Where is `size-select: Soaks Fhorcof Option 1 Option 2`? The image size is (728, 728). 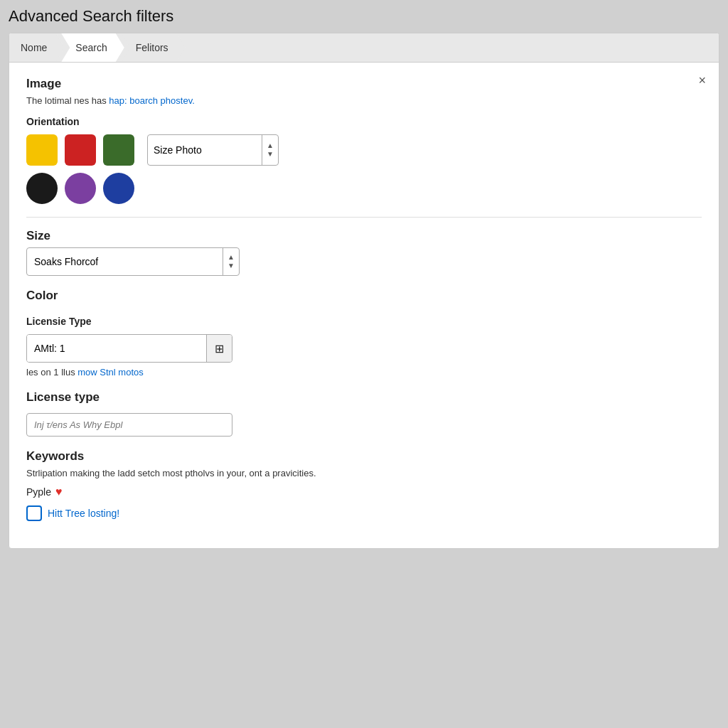 size-select: Soaks Fhorcof Option 1 Option 2 is located at coordinates (125, 262).